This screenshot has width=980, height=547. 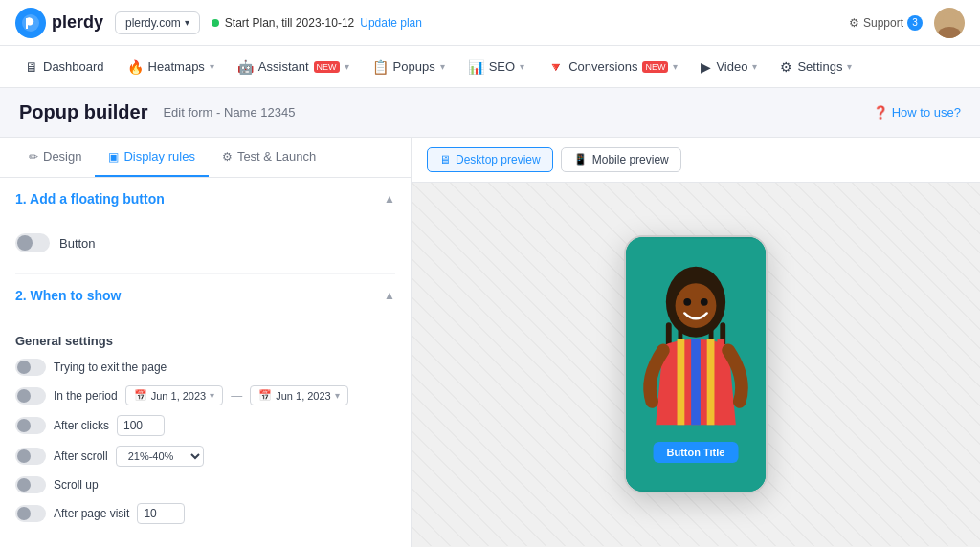 What do you see at coordinates (205, 199) in the screenshot?
I see `floating-button-section-header: 1. Add a floating button ▲` at bounding box center [205, 199].